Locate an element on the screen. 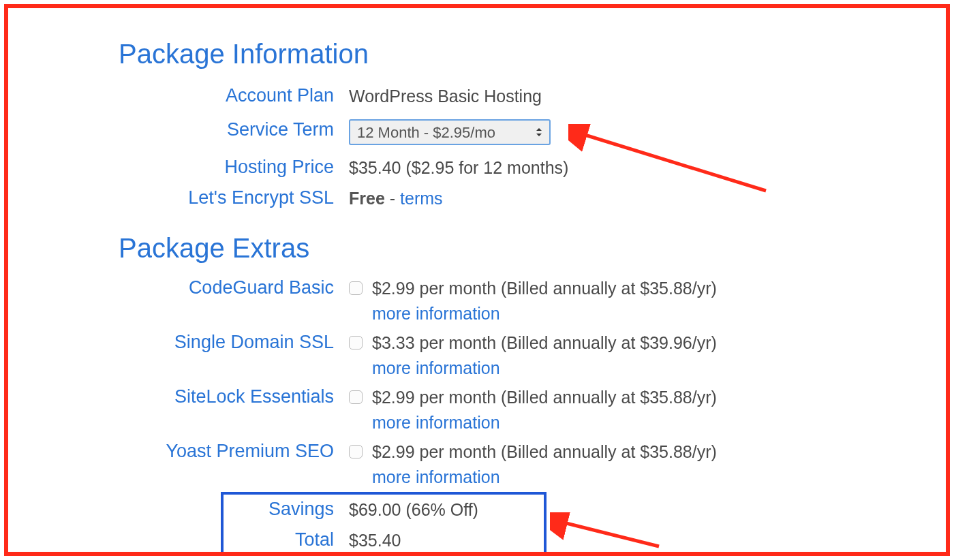 This screenshot has height=560, width=954. sitelock-checkbox is located at coordinates (356, 397).